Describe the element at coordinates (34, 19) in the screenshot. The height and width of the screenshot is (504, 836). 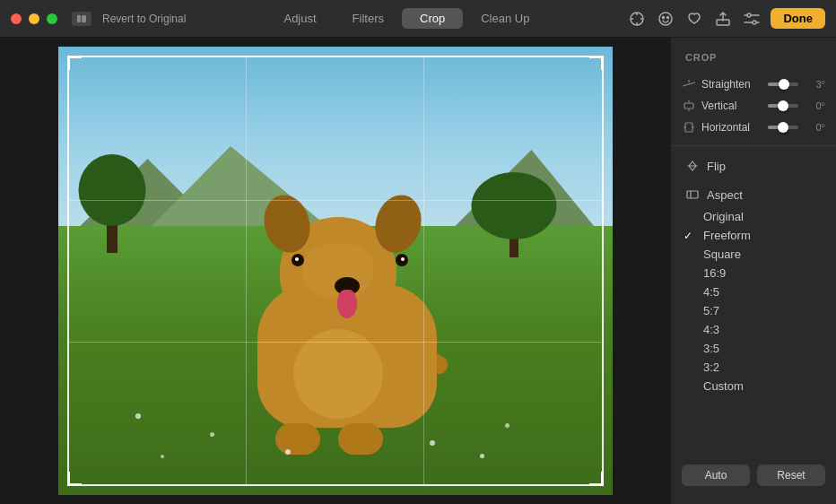
I see `minimize-button` at that location.